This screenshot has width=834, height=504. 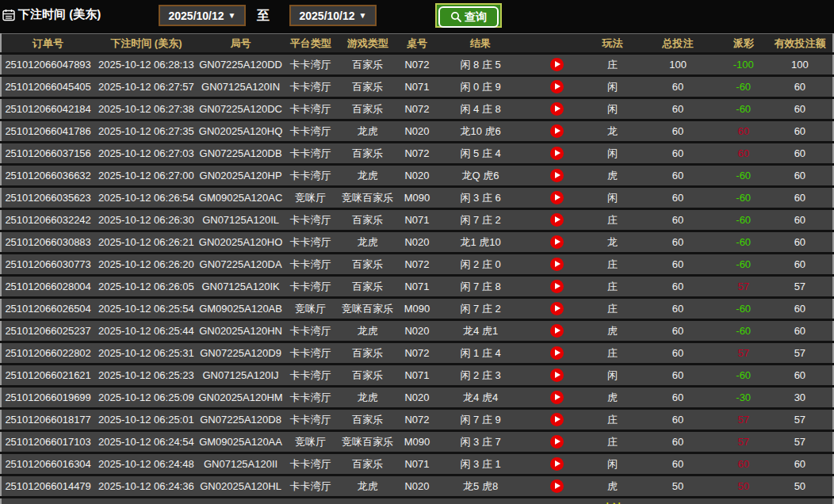 I want to click on column-header-payout: 派彩, so click(x=744, y=44).